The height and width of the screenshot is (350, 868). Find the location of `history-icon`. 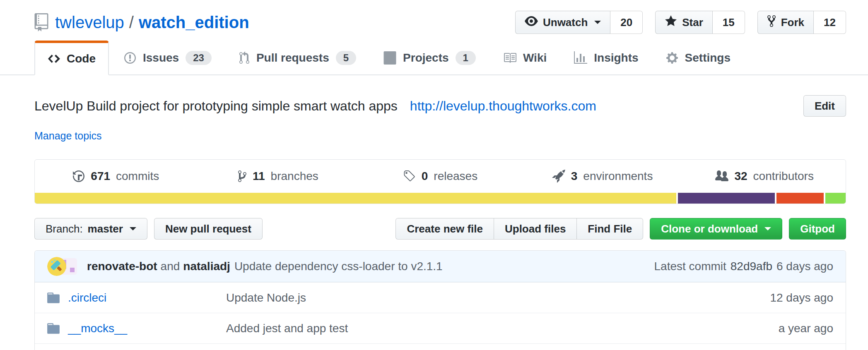

history-icon is located at coordinates (79, 176).